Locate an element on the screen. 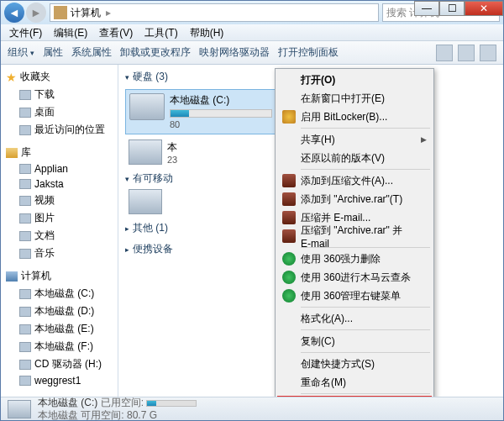 Image resolution: width=504 pixels, height=421 pixels. ctx-zip-email-to: 压缩到 "Archive.rar" 并 E-mail is located at coordinates (354, 236).